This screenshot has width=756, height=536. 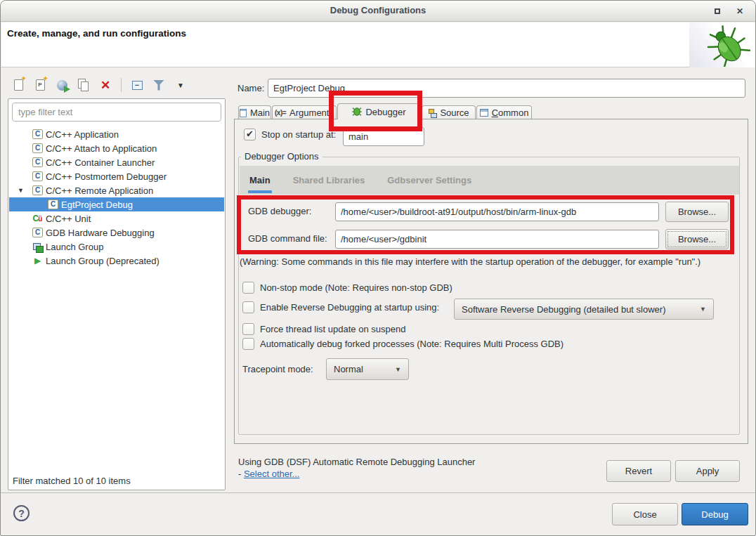 What do you see at coordinates (117, 218) in the screenshot?
I see `tree-item-cpp-unit: C/C++ Unit` at bounding box center [117, 218].